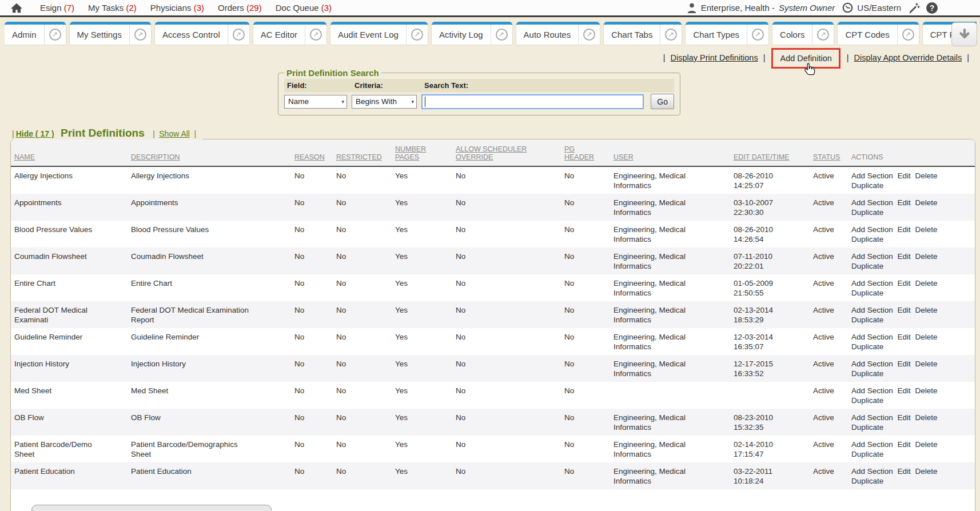  I want to click on tab-colors: Colors↗, so click(803, 33).